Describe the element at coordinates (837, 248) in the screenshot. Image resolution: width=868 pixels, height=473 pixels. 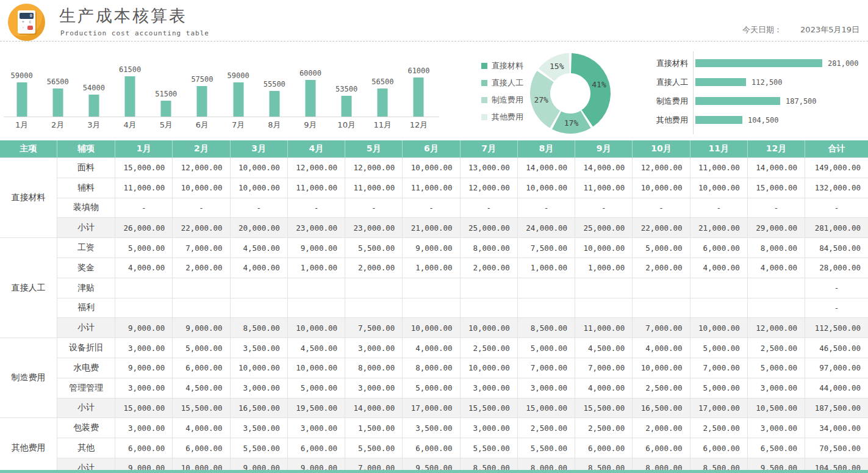
I see `value-cell: 84,500.00` at that location.